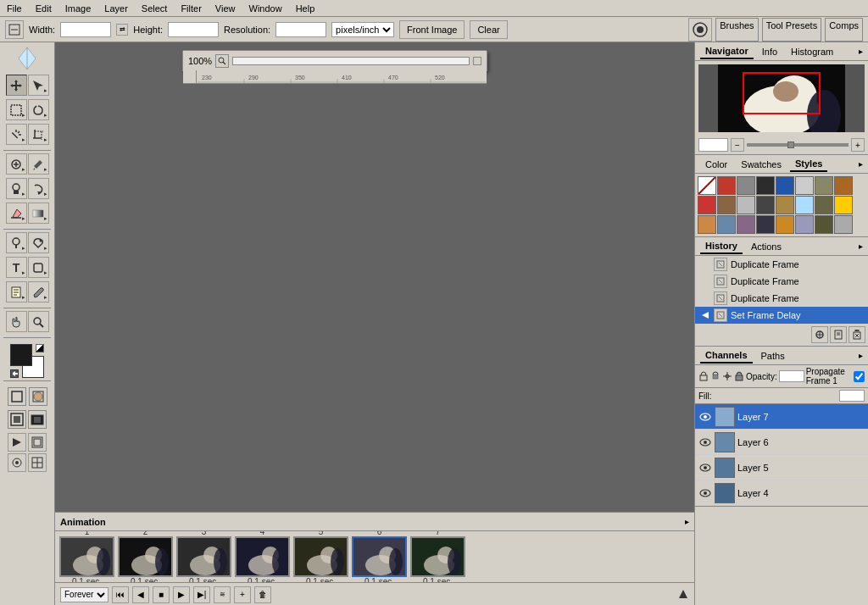 This screenshot has height=605, width=868. Describe the element at coordinates (39, 85) in the screenshot. I see `arrow-tool: ▸` at that location.